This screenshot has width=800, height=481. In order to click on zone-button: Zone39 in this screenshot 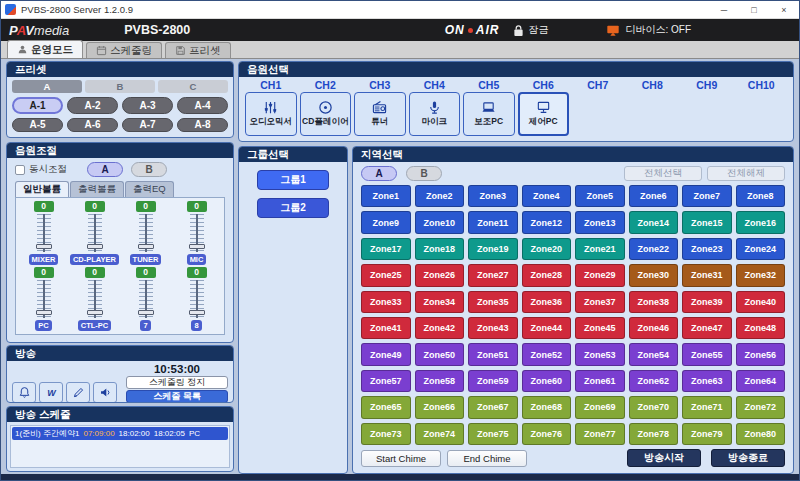, I will do `click(707, 302)`.